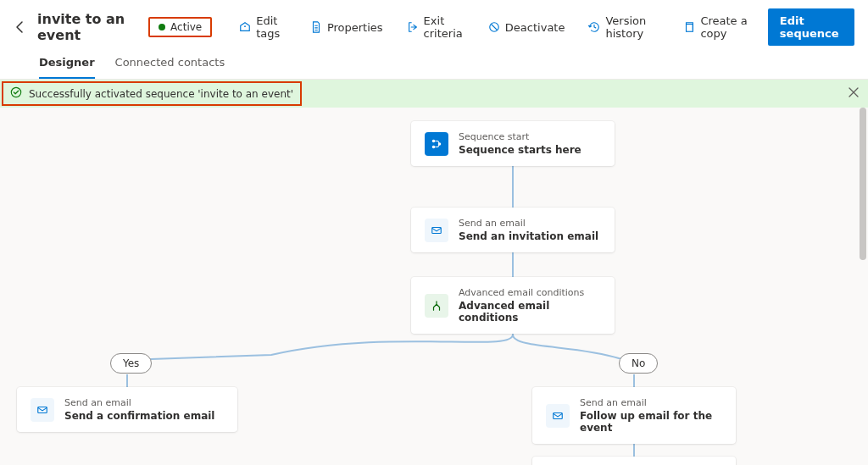  Describe the element at coordinates (434, 93) in the screenshot. I see `success-banner: Successfully activated sequence 'invite …` at that location.